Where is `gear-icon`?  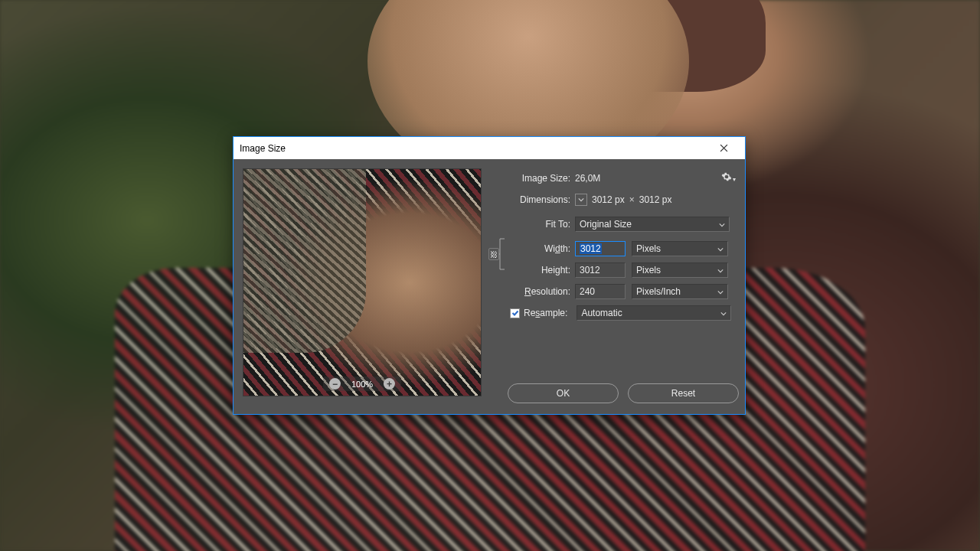
gear-icon is located at coordinates (727, 177).